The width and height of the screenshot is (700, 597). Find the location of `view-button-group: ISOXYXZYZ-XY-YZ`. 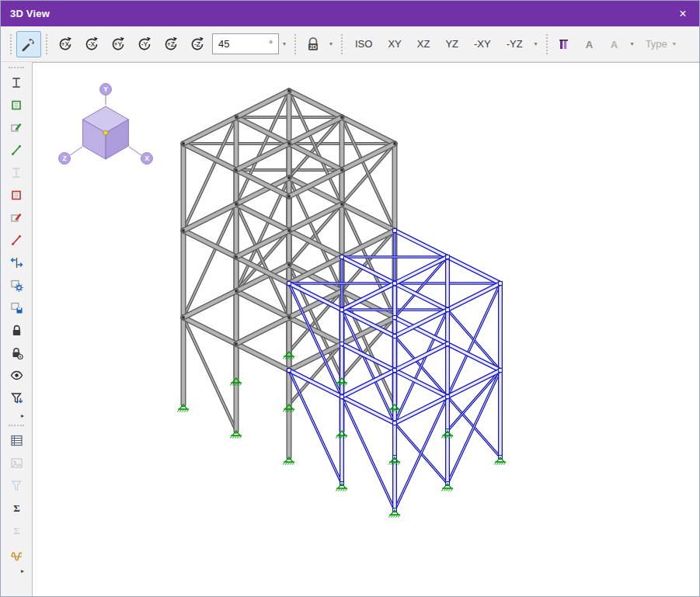

view-button-group: ISOXYXZYZ-XY-YZ is located at coordinates (439, 44).